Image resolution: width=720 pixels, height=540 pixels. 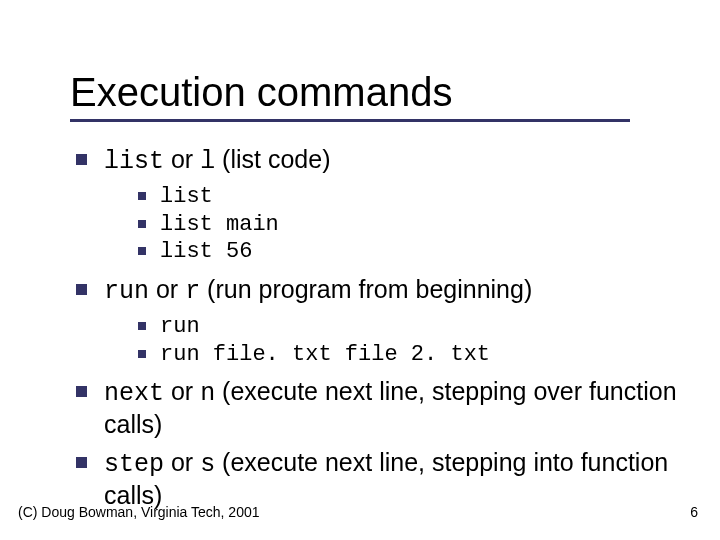 I want to click on cmd-alt: s, so click(x=208, y=464).